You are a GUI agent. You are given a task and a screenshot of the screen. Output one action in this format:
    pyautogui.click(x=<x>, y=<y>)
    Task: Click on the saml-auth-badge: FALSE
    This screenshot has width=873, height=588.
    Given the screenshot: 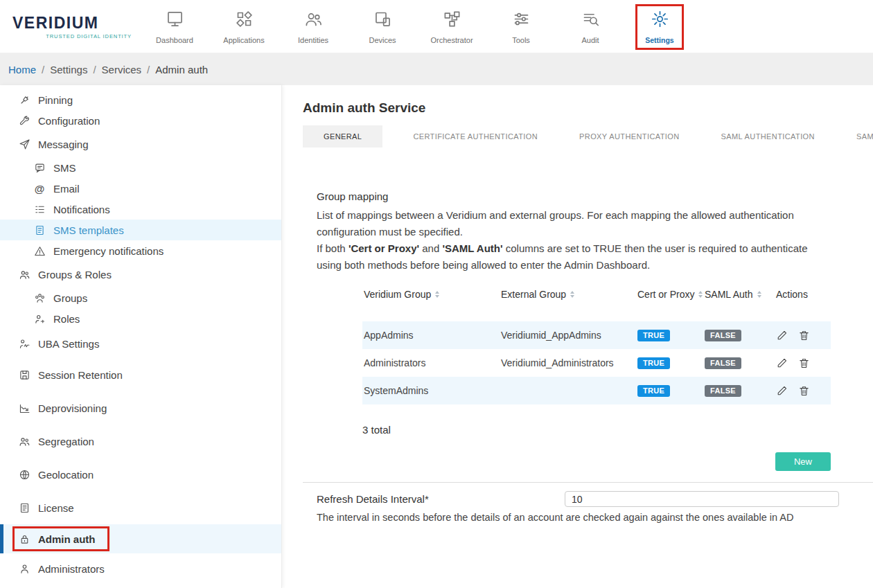 What is the action you would take?
    pyautogui.click(x=723, y=335)
    